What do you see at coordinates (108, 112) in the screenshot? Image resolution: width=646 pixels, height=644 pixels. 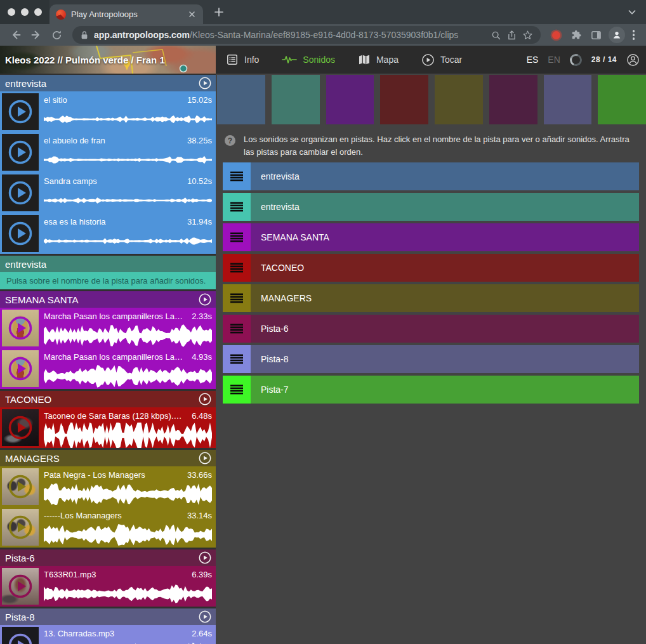 I see `clip-item: el sitio15.02s` at bounding box center [108, 112].